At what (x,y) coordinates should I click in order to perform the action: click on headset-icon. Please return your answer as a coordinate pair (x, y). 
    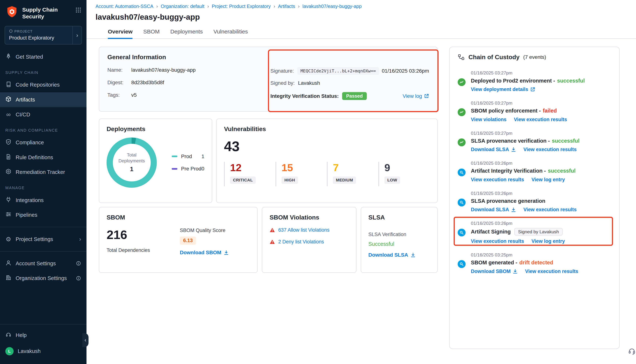
    Looking at the image, I should click on (632, 351).